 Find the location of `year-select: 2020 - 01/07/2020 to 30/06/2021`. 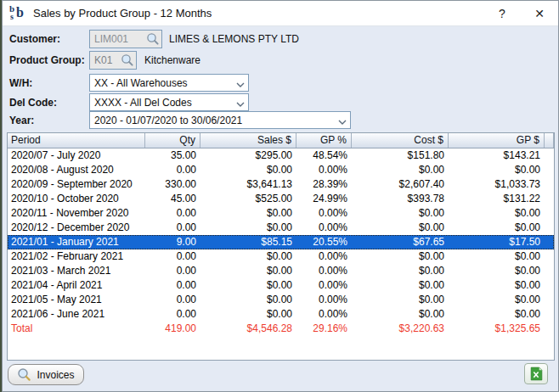

year-select: 2020 - 01/07/2020 to 30/06/2021 is located at coordinates (220, 120).